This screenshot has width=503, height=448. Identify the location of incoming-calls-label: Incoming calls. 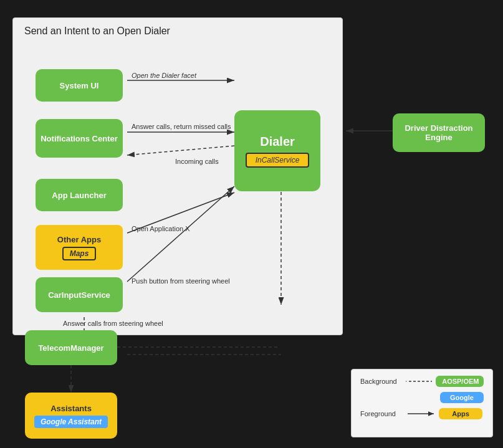
(197, 161).